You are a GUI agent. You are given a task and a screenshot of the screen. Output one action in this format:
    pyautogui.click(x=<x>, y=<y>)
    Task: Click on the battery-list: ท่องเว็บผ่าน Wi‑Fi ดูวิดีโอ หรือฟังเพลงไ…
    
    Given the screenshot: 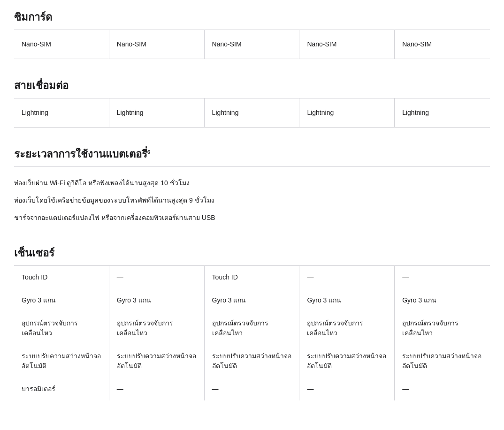 What is the action you would take?
    pyautogui.click(x=252, y=201)
    